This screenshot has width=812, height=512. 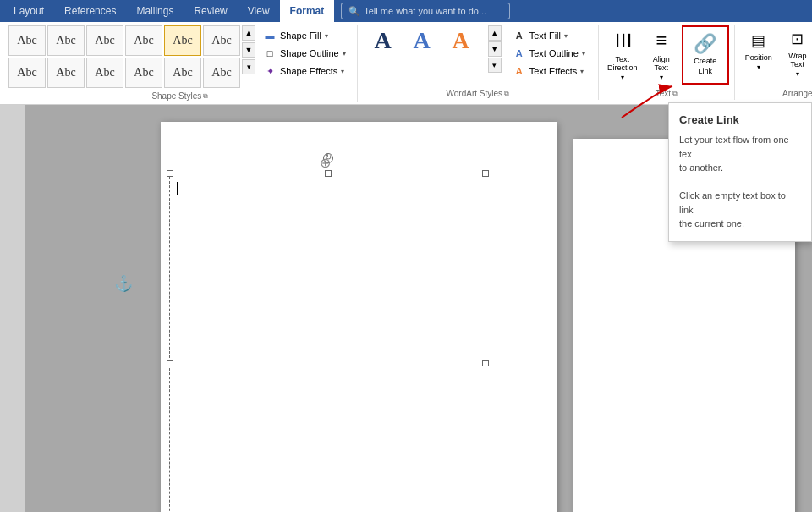 What do you see at coordinates (759, 51) in the screenshot?
I see `position-button: ▤ Position ▾` at bounding box center [759, 51].